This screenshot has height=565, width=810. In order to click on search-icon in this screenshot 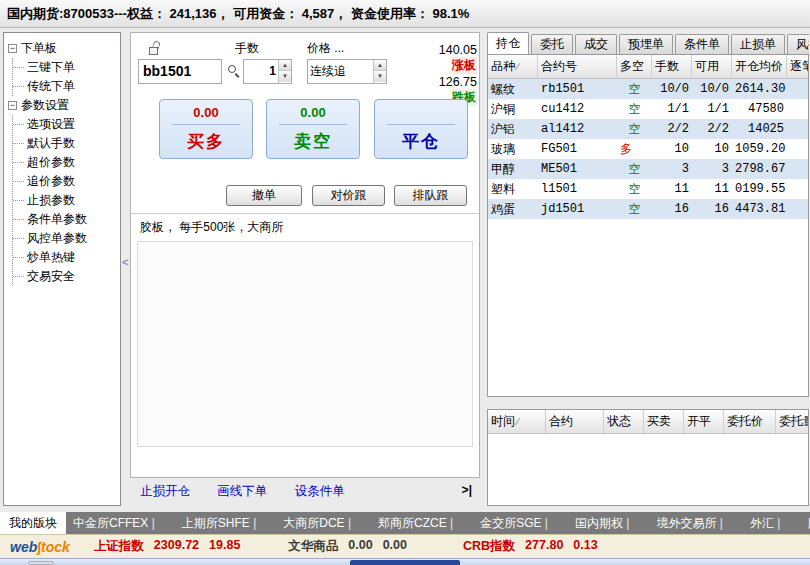, I will do `click(234, 72)`.